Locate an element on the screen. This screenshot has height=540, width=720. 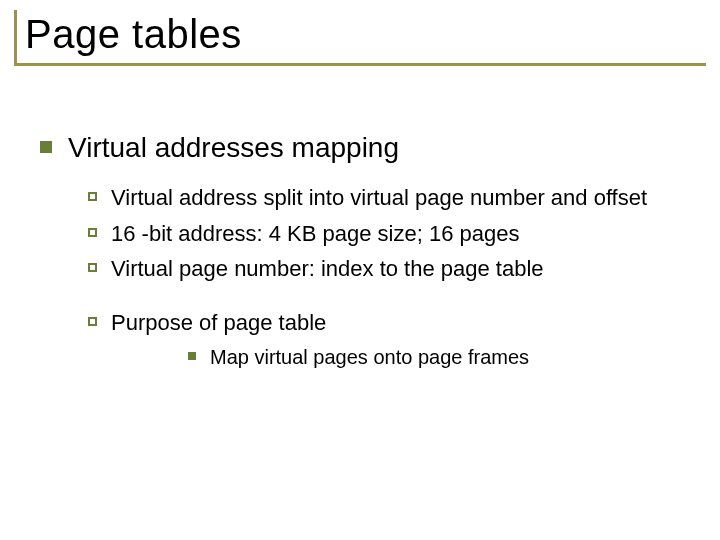
level2-text: 16 -bit address: 4 KB page size; 16 page… is located at coordinates (315, 234).